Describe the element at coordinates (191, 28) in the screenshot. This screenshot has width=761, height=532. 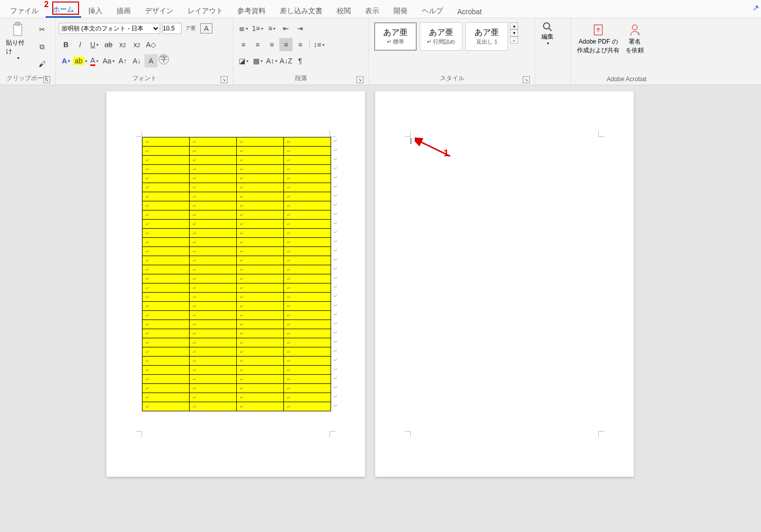
I see `phonetic-guide-icon: ア亜` at that location.